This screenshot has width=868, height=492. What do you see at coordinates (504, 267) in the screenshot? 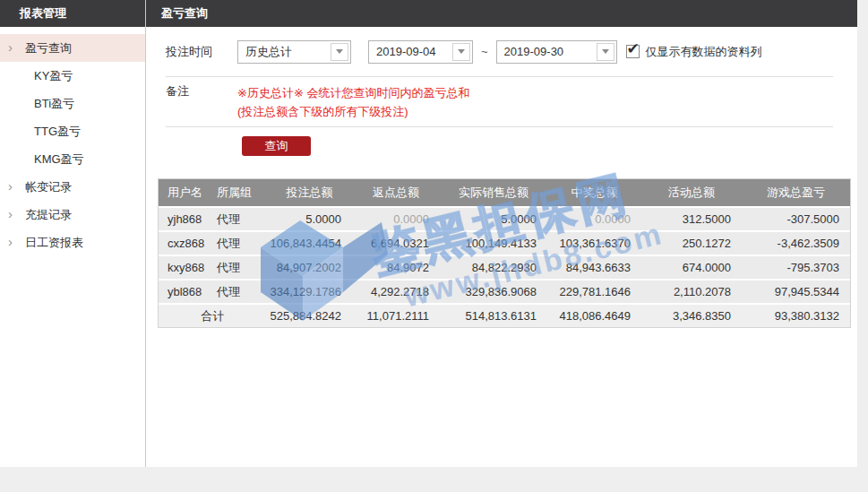
I see `table-row: kxy868代理84,907.200284.907284,822.293084,…` at bounding box center [504, 267].